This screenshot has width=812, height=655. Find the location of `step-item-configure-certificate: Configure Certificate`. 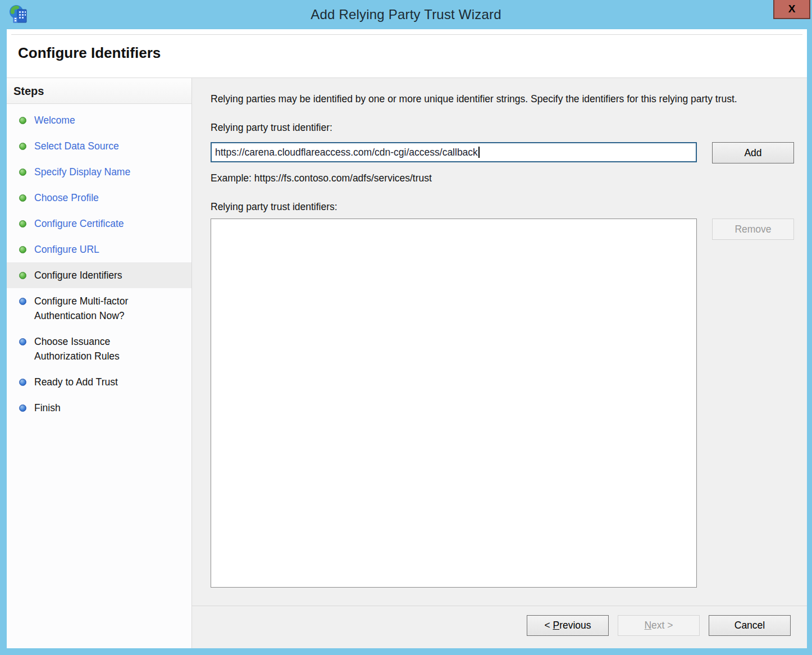

step-item-configure-certificate: Configure Certificate is located at coordinates (99, 224).